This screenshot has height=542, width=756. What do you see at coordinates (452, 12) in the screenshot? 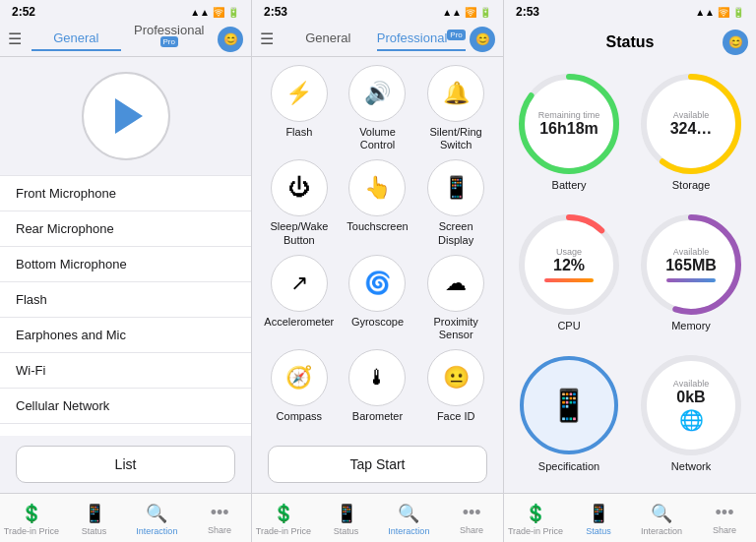
I see `signal-icon-2: ▲▲` at bounding box center [452, 12].